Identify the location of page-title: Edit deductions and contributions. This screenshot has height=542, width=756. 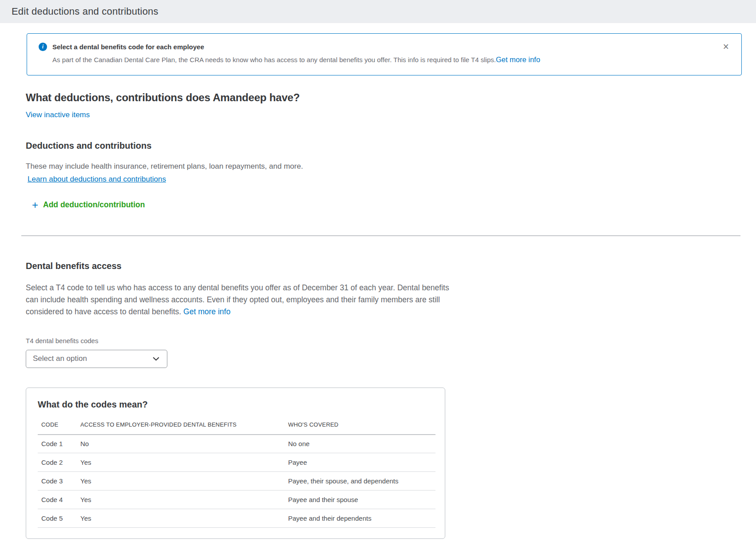
(85, 12).